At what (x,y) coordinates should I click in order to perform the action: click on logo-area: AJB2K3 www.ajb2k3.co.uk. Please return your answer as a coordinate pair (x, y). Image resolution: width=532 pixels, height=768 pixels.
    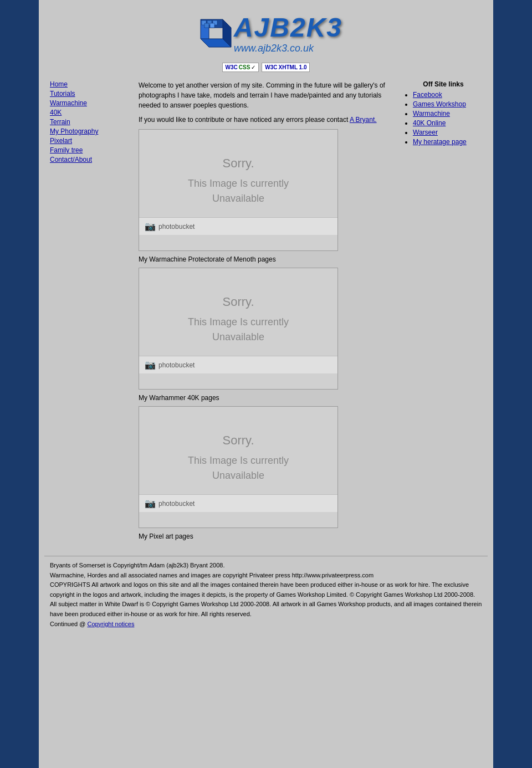
    Looking at the image, I should click on (266, 33).